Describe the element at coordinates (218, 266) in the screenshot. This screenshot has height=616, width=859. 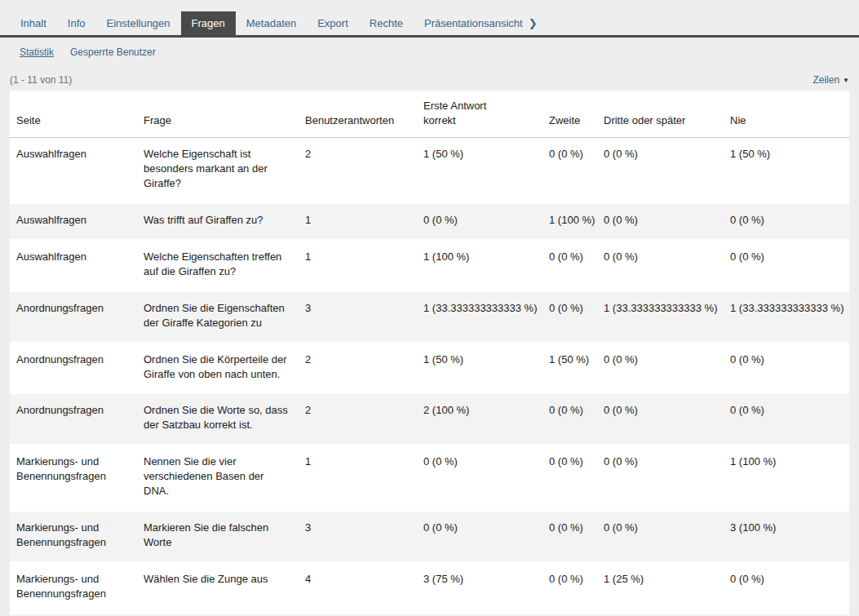
I see `cell-frage: Welche Eigenschaften treffen auf die Gir…` at that location.